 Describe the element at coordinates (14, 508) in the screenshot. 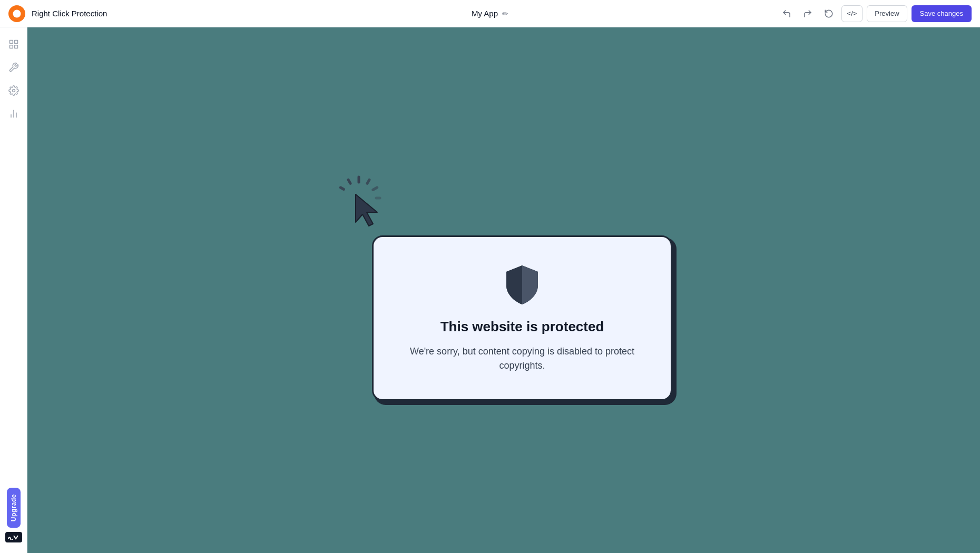

I see `upgrade-button: Upgrade` at that location.